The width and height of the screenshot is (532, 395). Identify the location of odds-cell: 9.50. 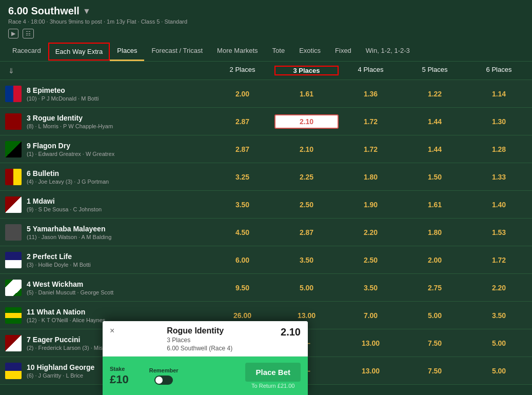
(242, 288).